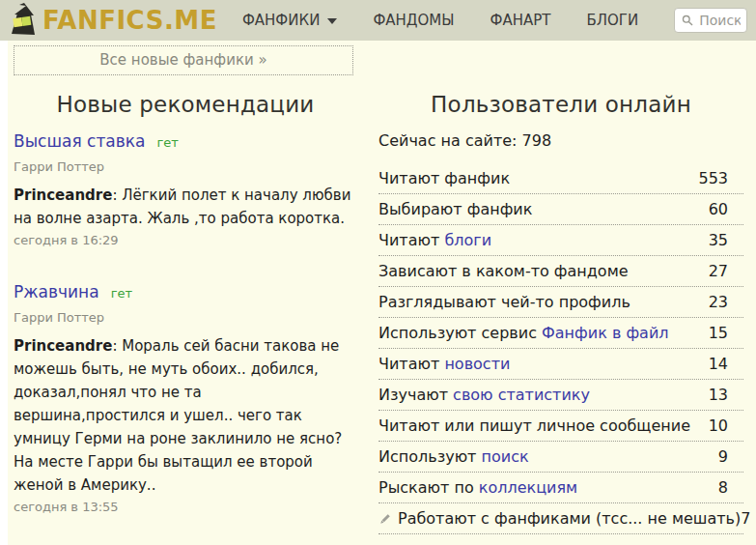 This screenshot has width=756, height=545. Describe the element at coordinates (444, 363) in the screenshot. I see `online-stat-label: Читают новости` at that location.